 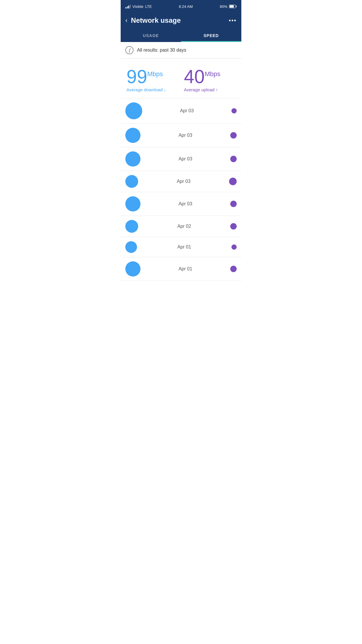 What do you see at coordinates (207, 80) in the screenshot?
I see `upload-stat: 40Mbps Average upload ↑` at bounding box center [207, 80].